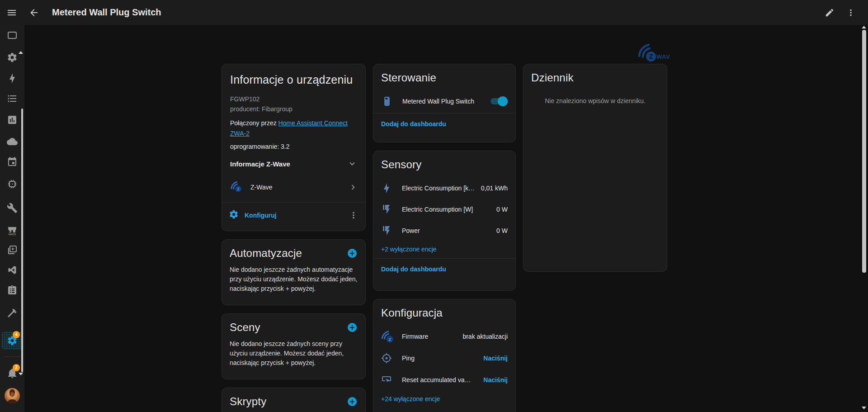 This screenshot has width=868, height=412. Describe the element at coordinates (352, 327) in the screenshot. I see `add-scene-button` at that location.